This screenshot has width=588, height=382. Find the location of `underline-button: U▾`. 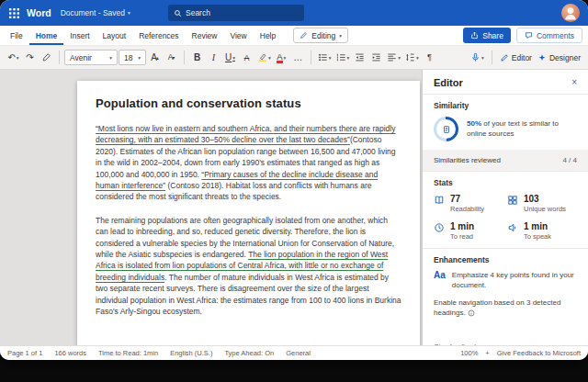

underline-button: U▾ is located at coordinates (230, 58).